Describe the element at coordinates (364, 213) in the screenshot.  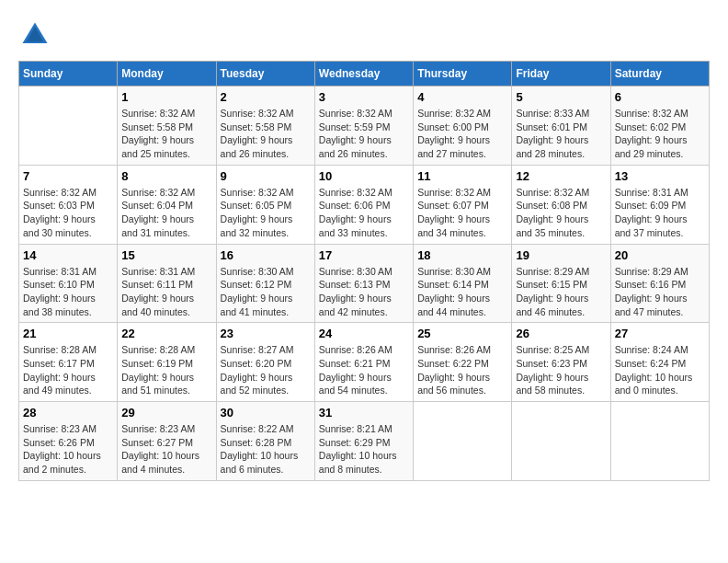
I see `day-info: Sunrise: 8:32 AMSunset: 6:06 PMDaylight:…` at that location.